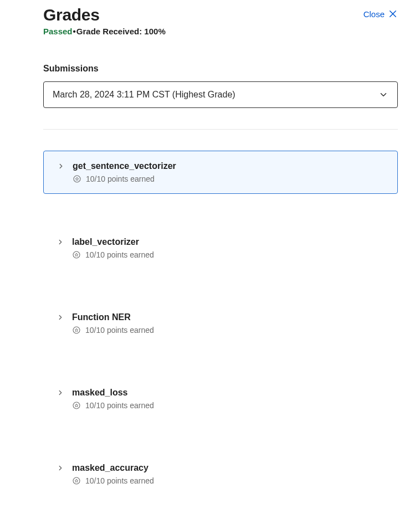 The width and height of the screenshot is (420, 509). What do you see at coordinates (144, 95) in the screenshot?
I see `submissions-selected: March 28, 2024 3:11 PM CST (Highest Grad…` at bounding box center [144, 95].